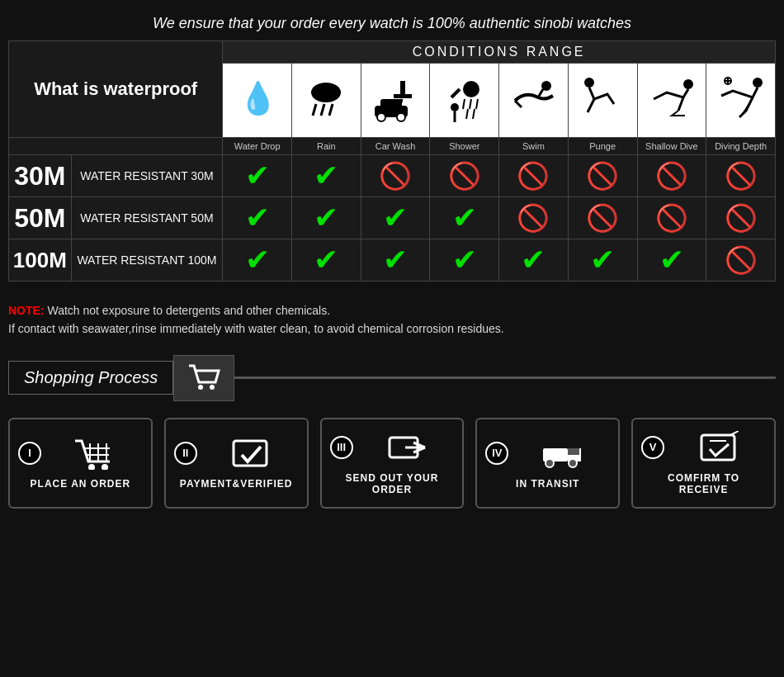  Describe the element at coordinates (147, 177) in the screenshot. I see `row-30m-text: WATER RESISTANT 30M` at that location.